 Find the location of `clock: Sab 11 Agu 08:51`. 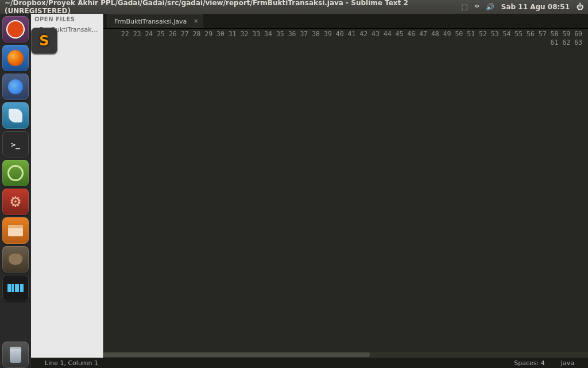

clock: Sab 11 Agu 08:51 is located at coordinates (535, 7).